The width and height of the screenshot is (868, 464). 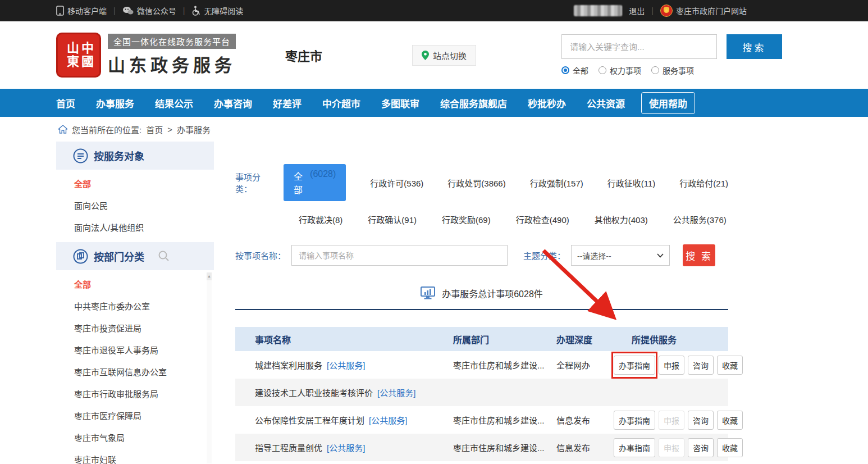 What do you see at coordinates (63, 129) in the screenshot?
I see `home-icon` at bounding box center [63, 129].